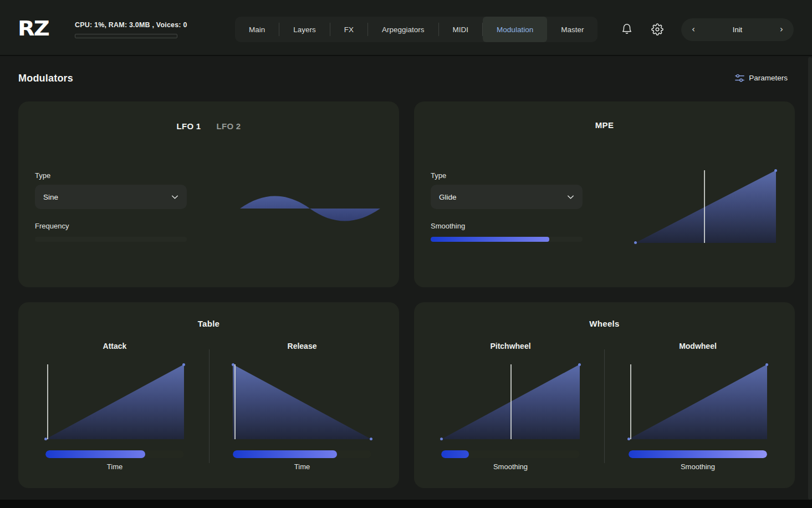  I want to click on performance-stats: CPU: 1%, RAM: 3.0MB , Voices: 0, so click(126, 30).